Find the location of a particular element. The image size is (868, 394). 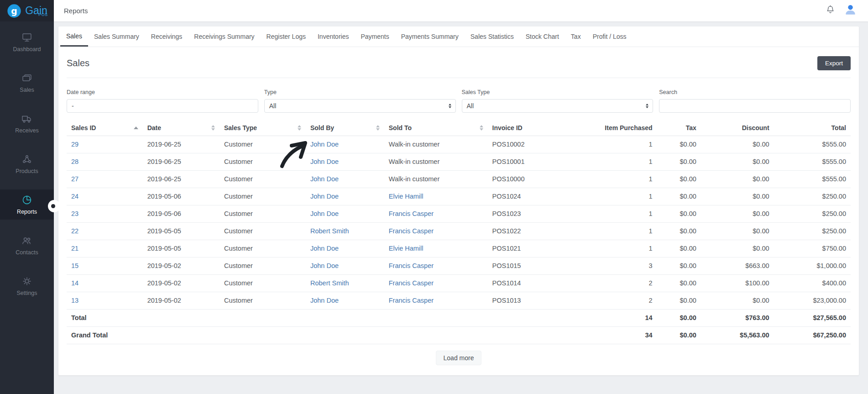

date-cell: 2019-05-06 is located at coordinates (181, 196).